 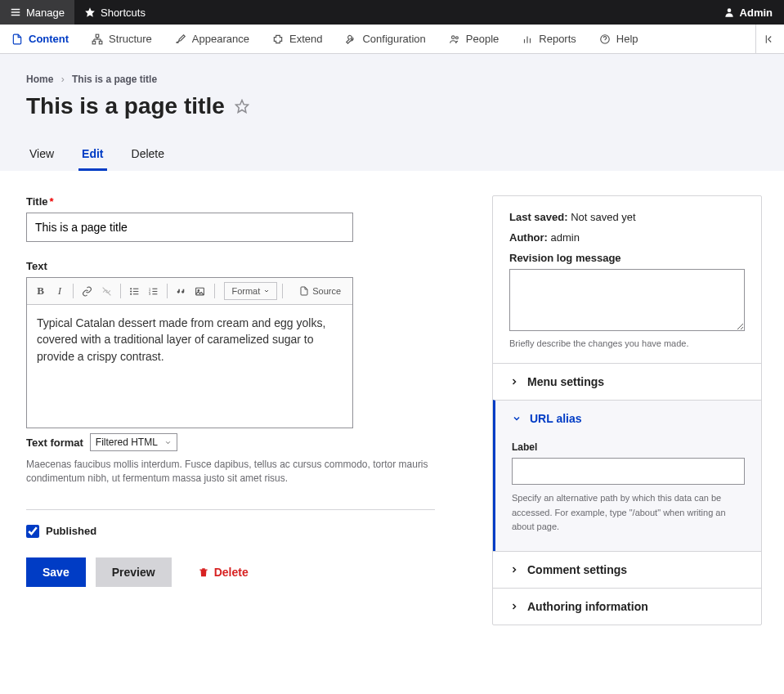 What do you see at coordinates (190, 291) in the screenshot?
I see `editor-toolbar: B I 123` at bounding box center [190, 291].